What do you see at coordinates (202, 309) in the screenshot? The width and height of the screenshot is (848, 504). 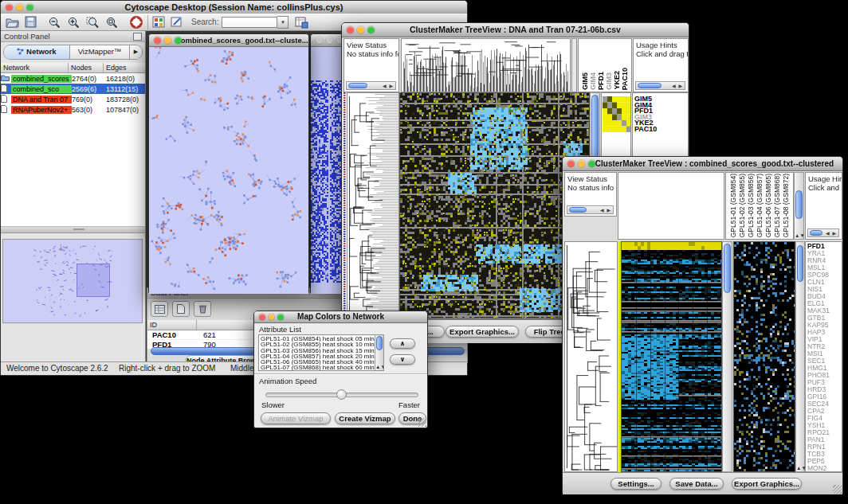 I see `delete-trash-icon` at bounding box center [202, 309].